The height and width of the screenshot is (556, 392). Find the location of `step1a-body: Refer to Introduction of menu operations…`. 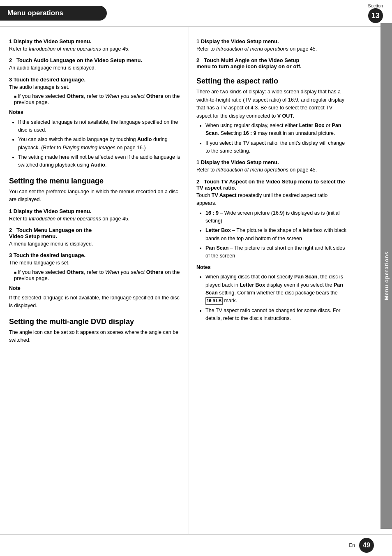

step1a-body: Refer to Introduction of menu operations… is located at coordinates (95, 49).